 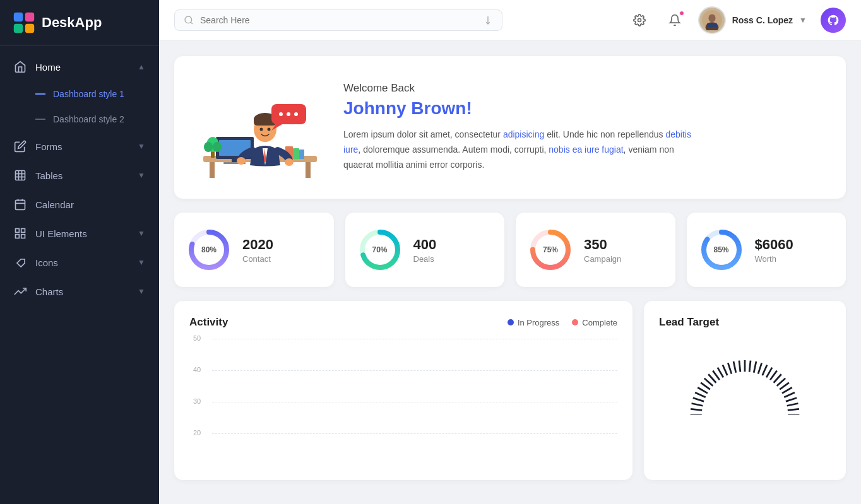 What do you see at coordinates (24, 23) in the screenshot?
I see `app-logo-icon` at bounding box center [24, 23].